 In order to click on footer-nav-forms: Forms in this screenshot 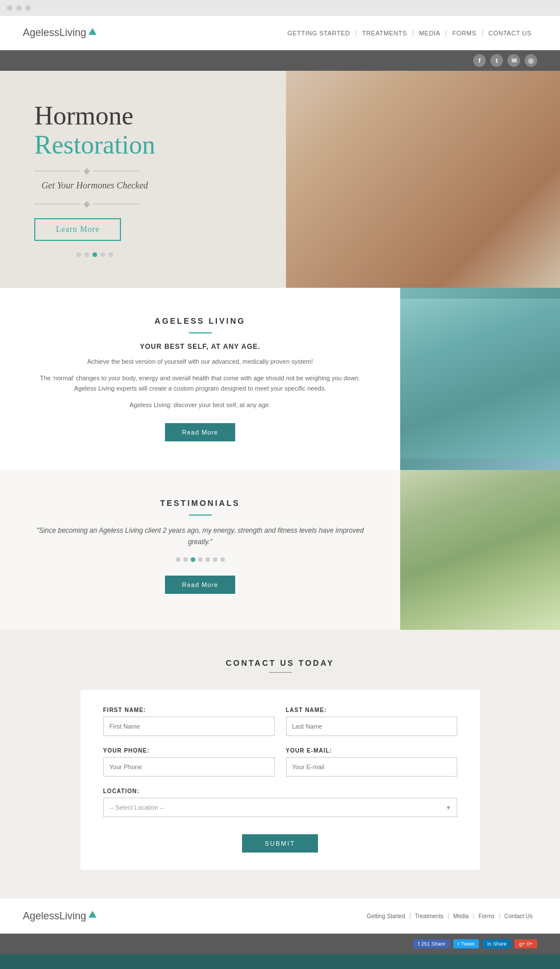, I will do `click(486, 916)`.